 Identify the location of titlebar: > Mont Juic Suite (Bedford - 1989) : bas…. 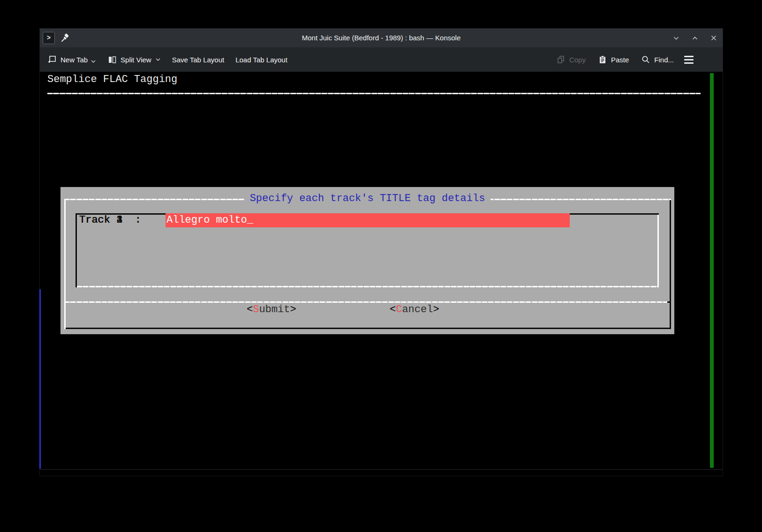
(381, 38).